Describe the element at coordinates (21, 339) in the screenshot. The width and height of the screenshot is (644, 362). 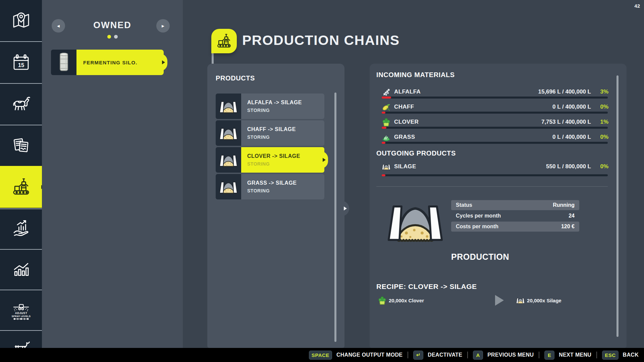
I see `sidebar-item-partial` at that location.